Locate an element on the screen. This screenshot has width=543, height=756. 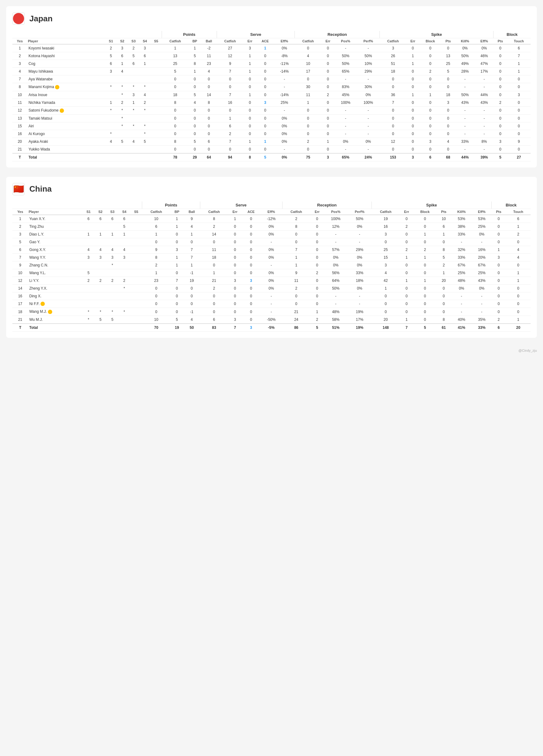
cell-seff: -14% is located at coordinates (284, 71).